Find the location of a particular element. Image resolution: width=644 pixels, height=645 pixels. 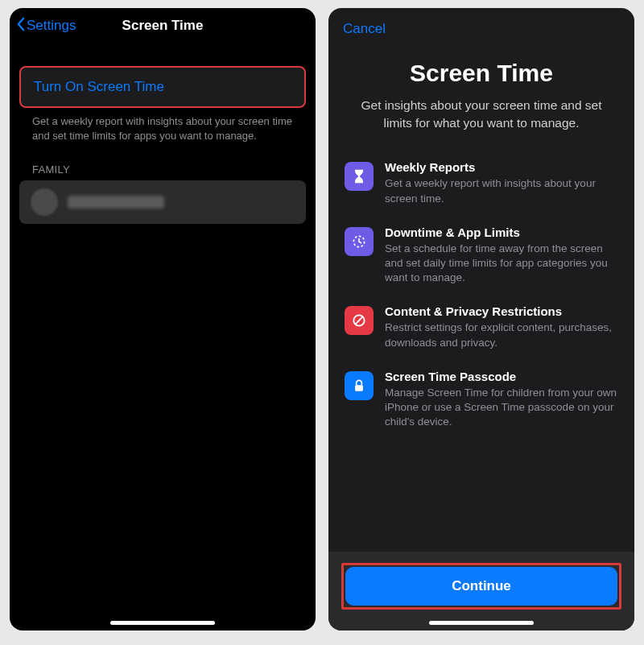

back-label: Settings is located at coordinates (52, 26).